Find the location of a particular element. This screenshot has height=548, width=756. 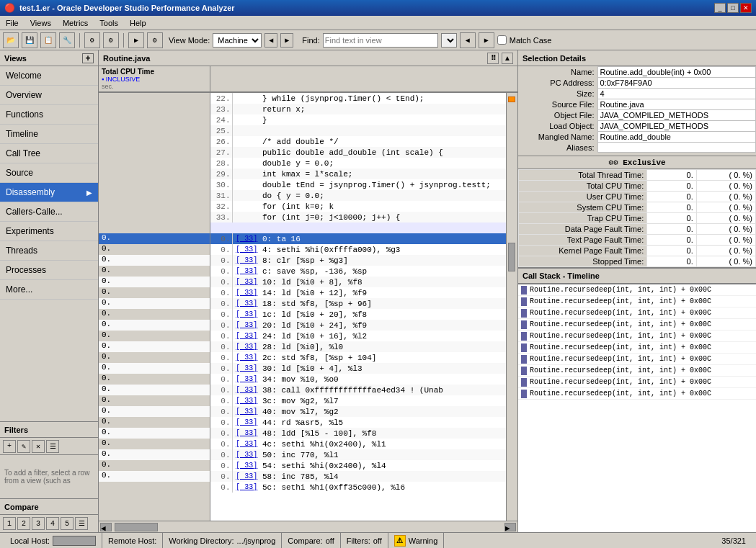

sidebar-item-timeline: Timeline is located at coordinates (49, 134).